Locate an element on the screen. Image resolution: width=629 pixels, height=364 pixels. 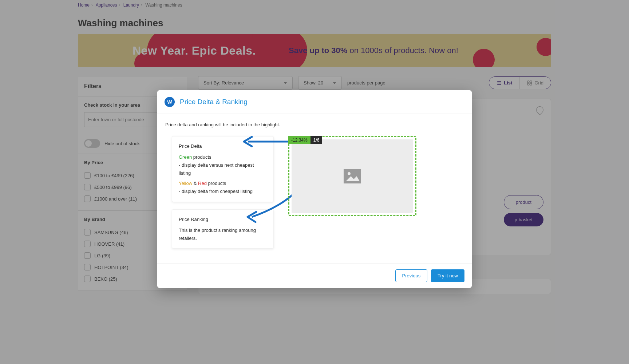
modal-title: Price Delta & Ranking is located at coordinates (214, 102).